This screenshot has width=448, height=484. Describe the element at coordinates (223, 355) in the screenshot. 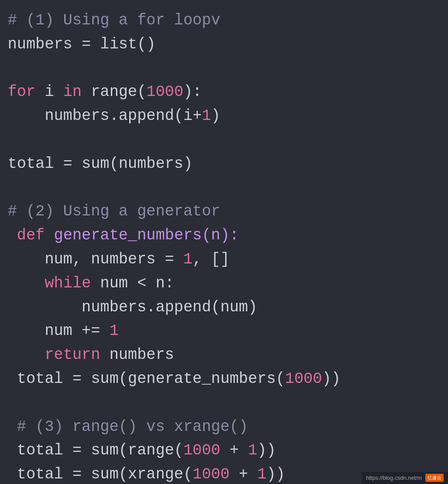

I see `code-line: return numbers` at that location.